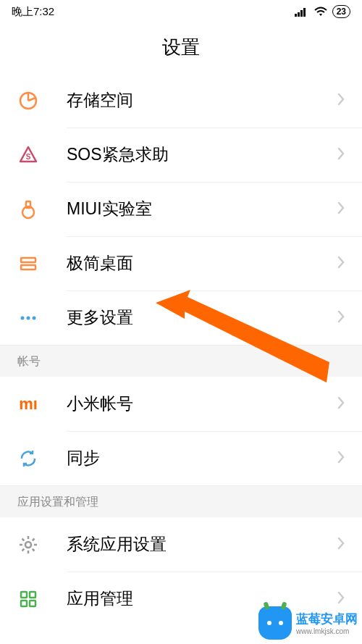 This screenshot has height=644, width=362. Describe the element at coordinates (202, 100) in the screenshot. I see `row-label: 存储空间` at that location.